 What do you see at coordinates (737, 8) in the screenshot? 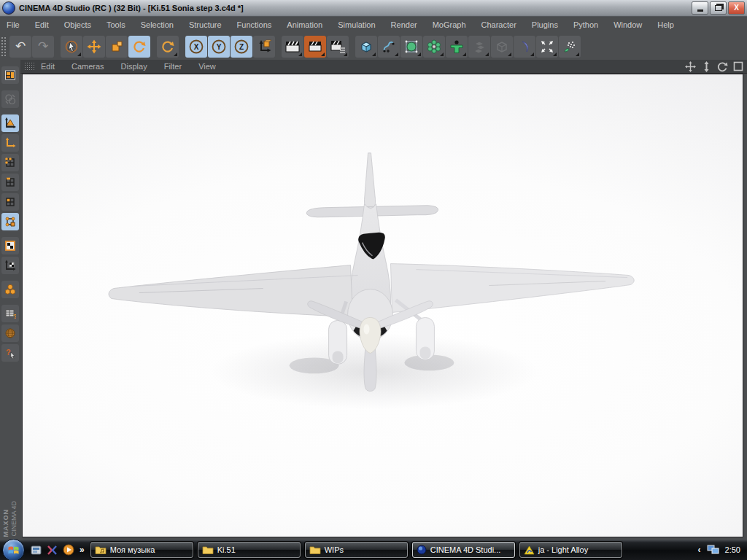
I see `close-button: X` at bounding box center [737, 8].